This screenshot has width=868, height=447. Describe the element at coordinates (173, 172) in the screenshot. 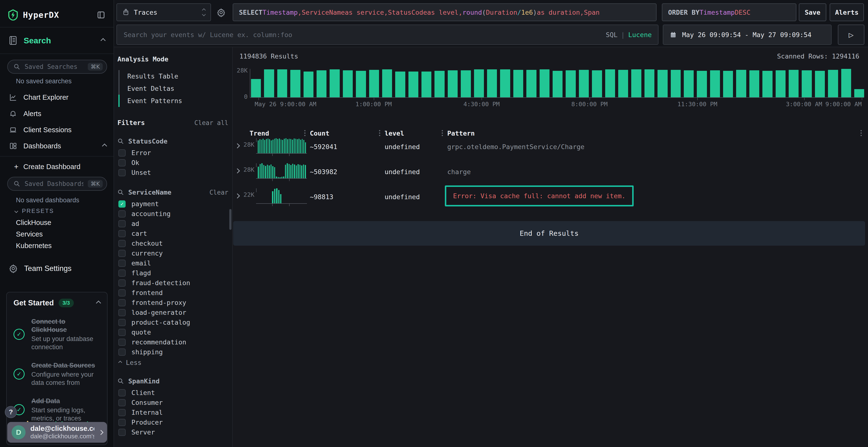

I see `filter-option-Unset: Unset` at that location.